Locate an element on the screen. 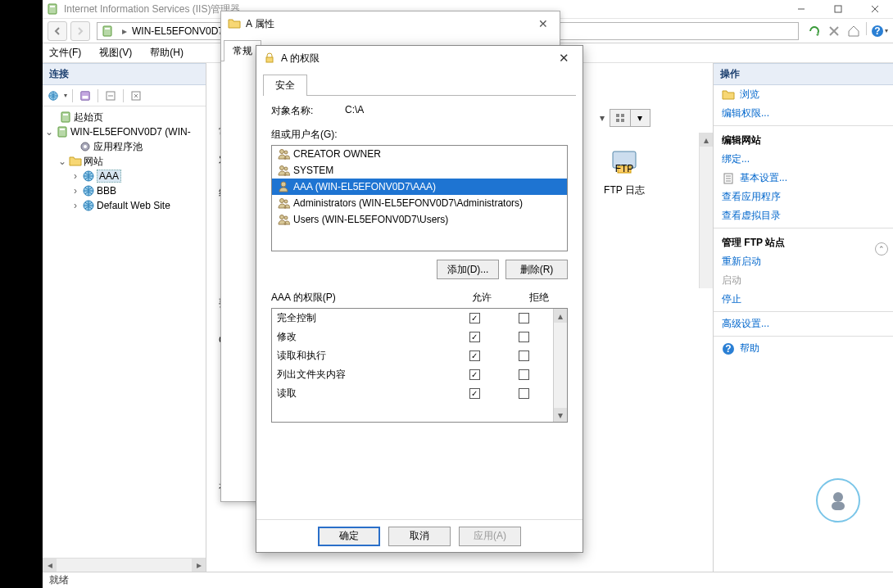  object-name-label: 对象名称: is located at coordinates (308, 111).